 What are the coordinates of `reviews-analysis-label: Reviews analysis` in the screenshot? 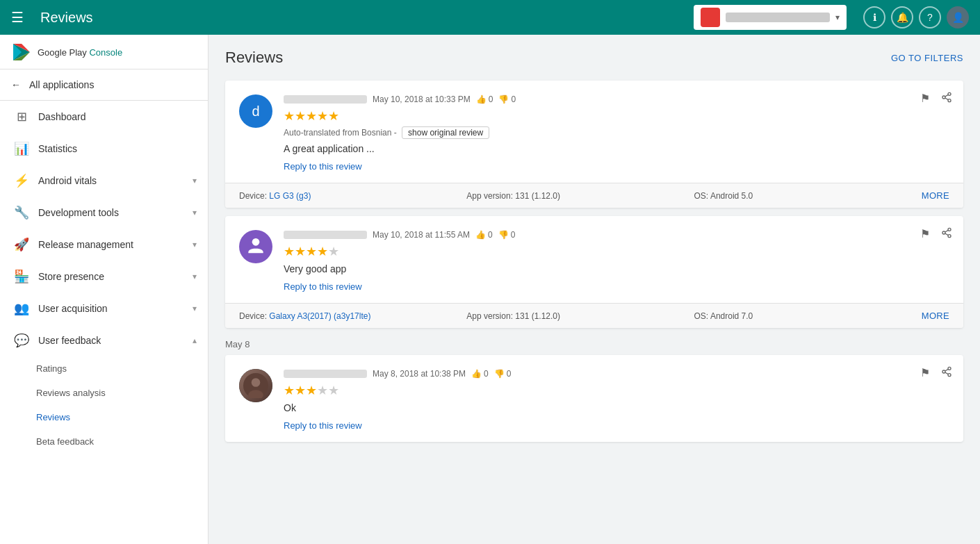 It's located at (71, 393).